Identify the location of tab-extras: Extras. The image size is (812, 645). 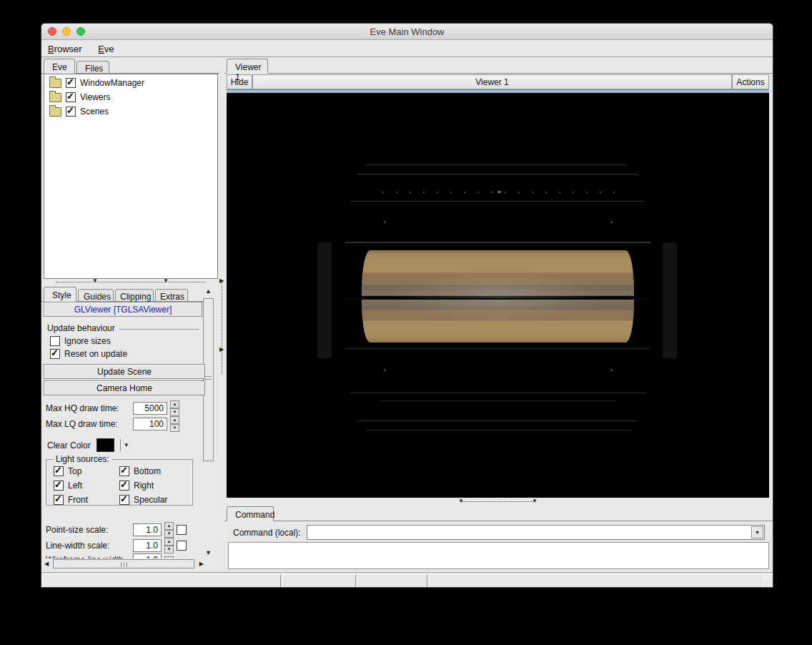
(172, 295).